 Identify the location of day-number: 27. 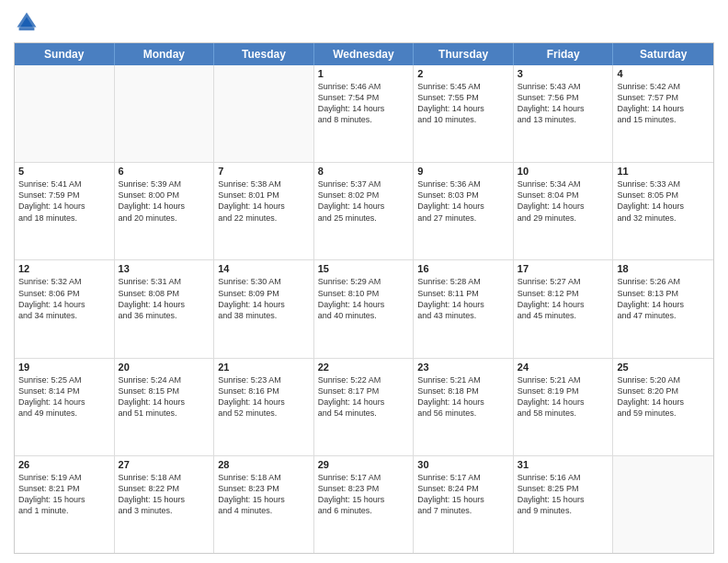
(165, 465).